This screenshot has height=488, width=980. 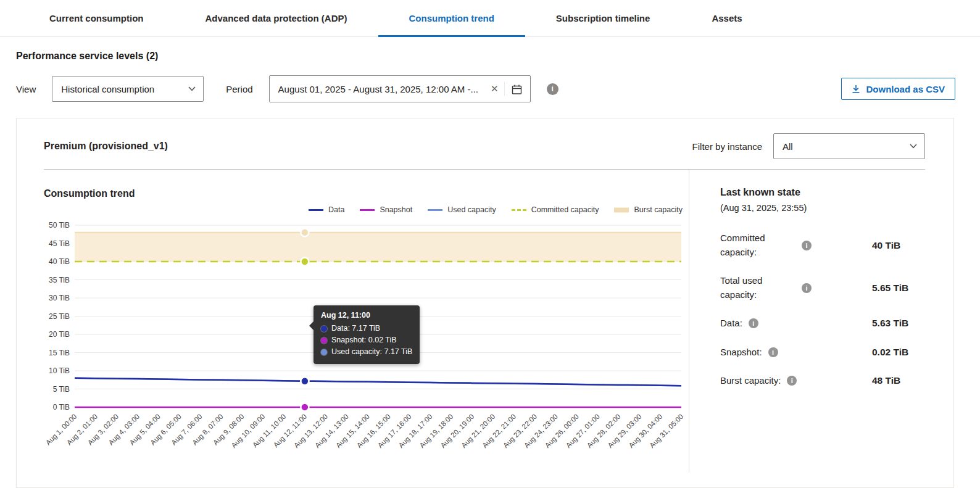 What do you see at coordinates (62, 407) in the screenshot?
I see `y-tick-label: 0 TiB` at bounding box center [62, 407].